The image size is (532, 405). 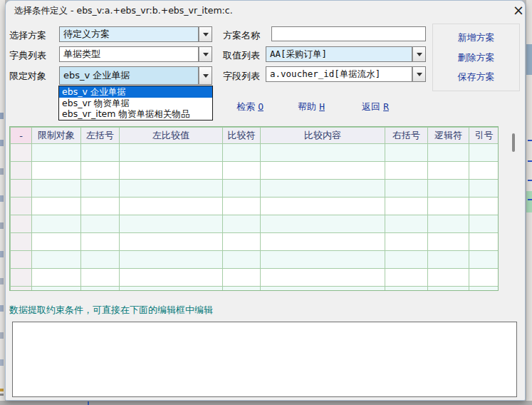 I want to click on dict-list-combobox: 单据类型, so click(x=135, y=54).